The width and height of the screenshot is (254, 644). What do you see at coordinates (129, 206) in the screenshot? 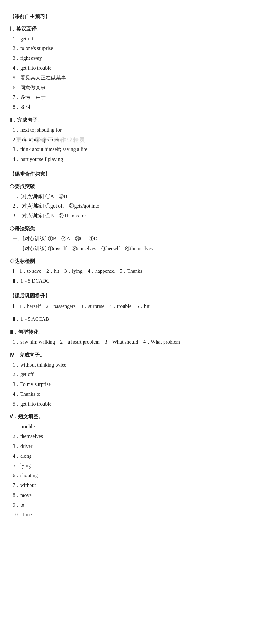
I see `list-item: 2．[对点训练] ①got off ②gets/got into` at bounding box center [129, 206].